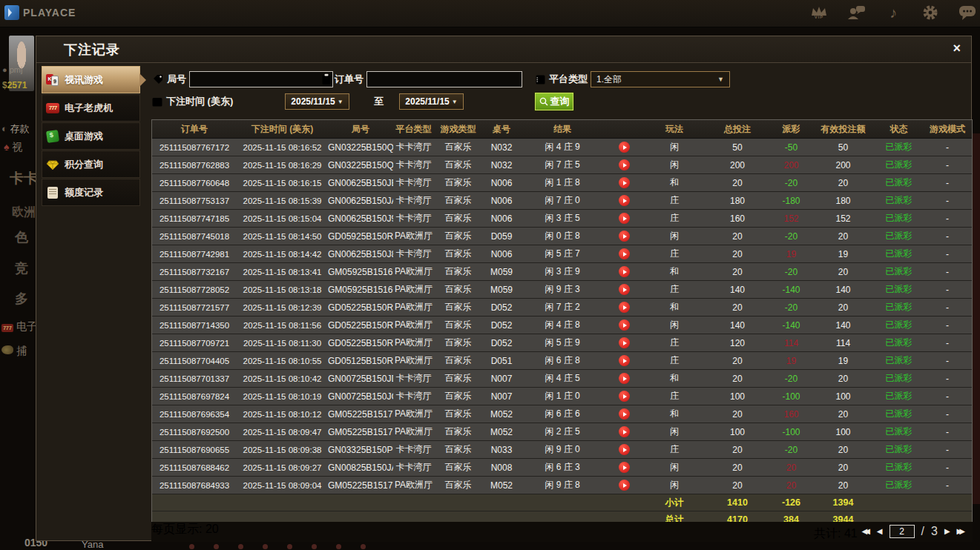 The image size is (980, 550). Describe the element at coordinates (501, 219) in the screenshot. I see `cell-table-no: N006` at that location.